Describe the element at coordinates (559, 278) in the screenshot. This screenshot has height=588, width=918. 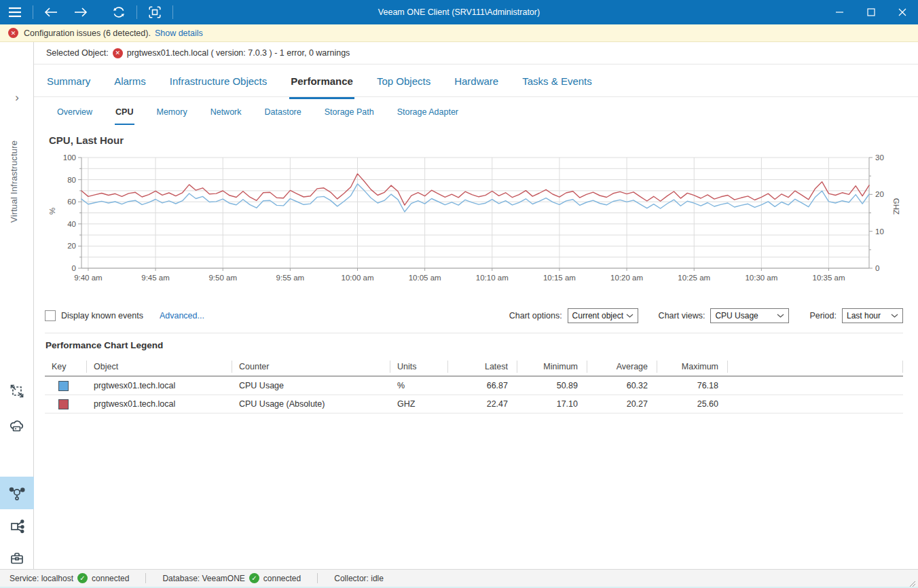
I see `svg-text: 10:15 am` at that location.